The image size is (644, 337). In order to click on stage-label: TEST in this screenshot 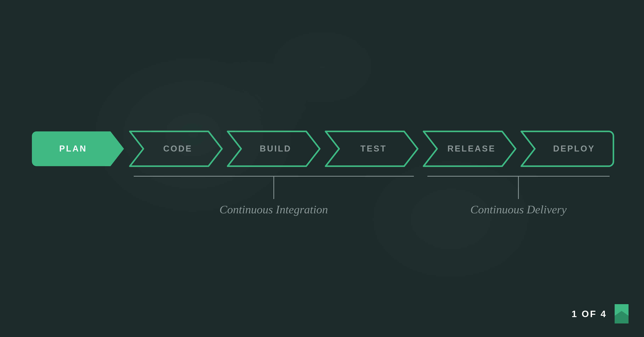, I will do `click(374, 148)`.